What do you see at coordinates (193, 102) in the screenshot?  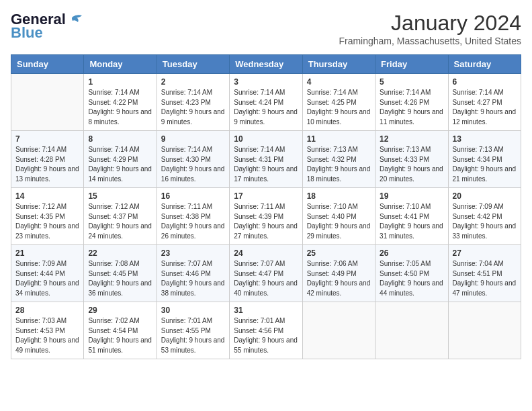 I see `day-cell: 2Sunrise: 7:14 AMSunset: 4:23 PMDaylight…` at bounding box center [193, 102].